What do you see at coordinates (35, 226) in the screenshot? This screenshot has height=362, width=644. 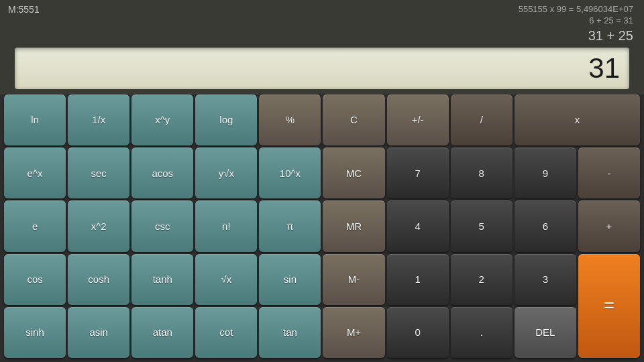 I see `e-button: e` at bounding box center [35, 226].